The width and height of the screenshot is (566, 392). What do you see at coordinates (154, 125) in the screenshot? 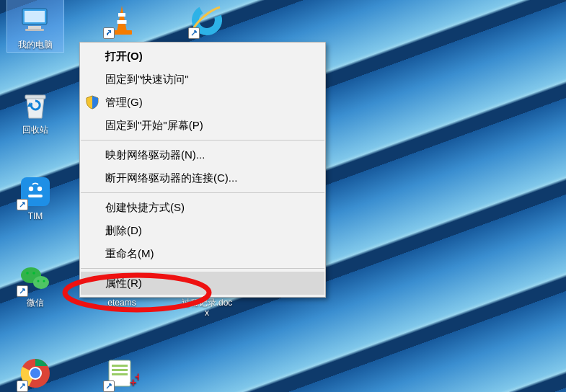
I see `menu-item-label: 固定到"开始"屏幕(P)` at bounding box center [154, 125].